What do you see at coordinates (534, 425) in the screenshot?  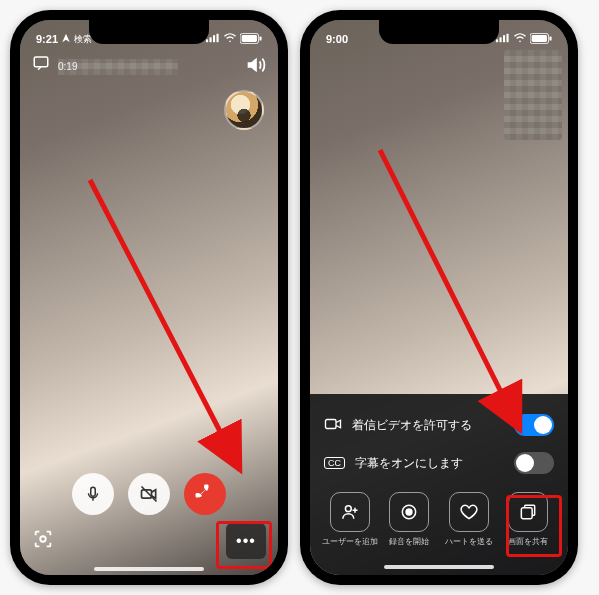 I see `toggle-incoming-video` at bounding box center [534, 425].